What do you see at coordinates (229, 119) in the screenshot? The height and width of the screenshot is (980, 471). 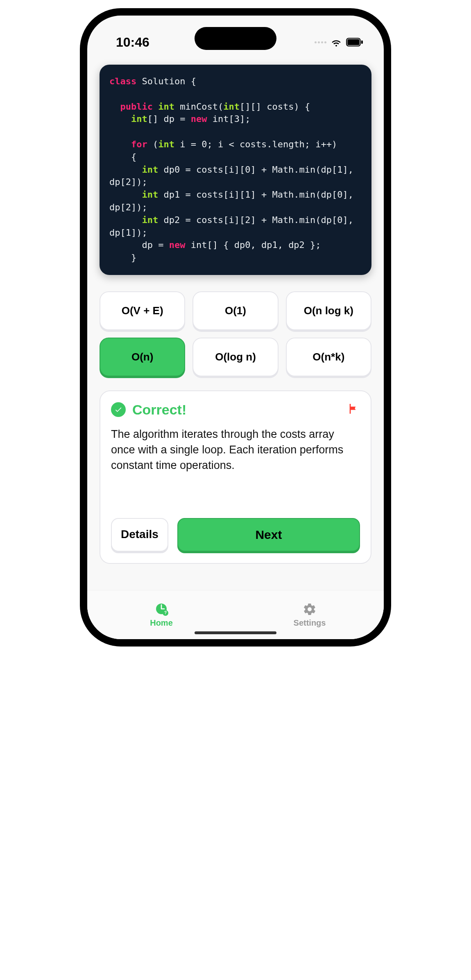 I see `code-token: int[3];` at bounding box center [229, 119].